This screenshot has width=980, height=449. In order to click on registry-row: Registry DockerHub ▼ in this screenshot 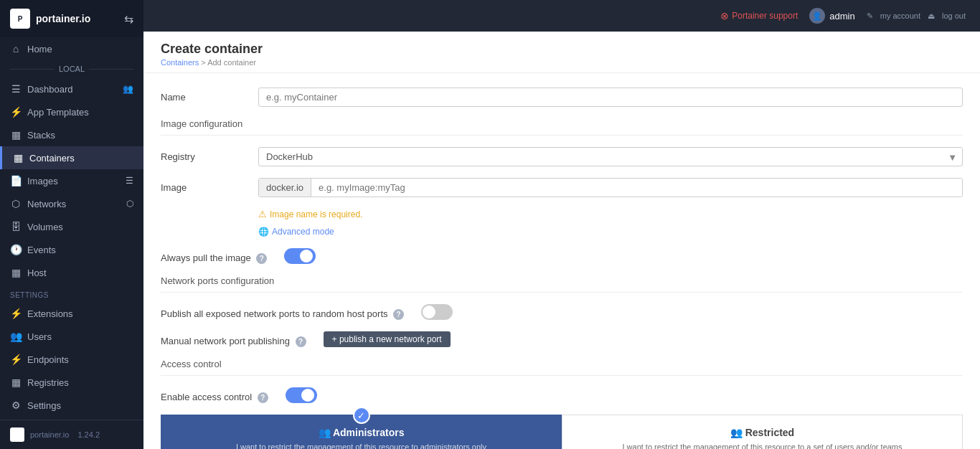, I will do `click(562, 156)`.